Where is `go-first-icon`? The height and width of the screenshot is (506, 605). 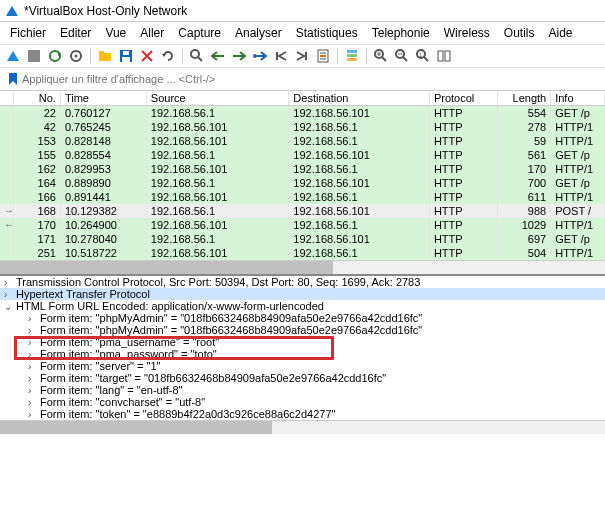
go-first-icon is located at coordinates (281, 56).